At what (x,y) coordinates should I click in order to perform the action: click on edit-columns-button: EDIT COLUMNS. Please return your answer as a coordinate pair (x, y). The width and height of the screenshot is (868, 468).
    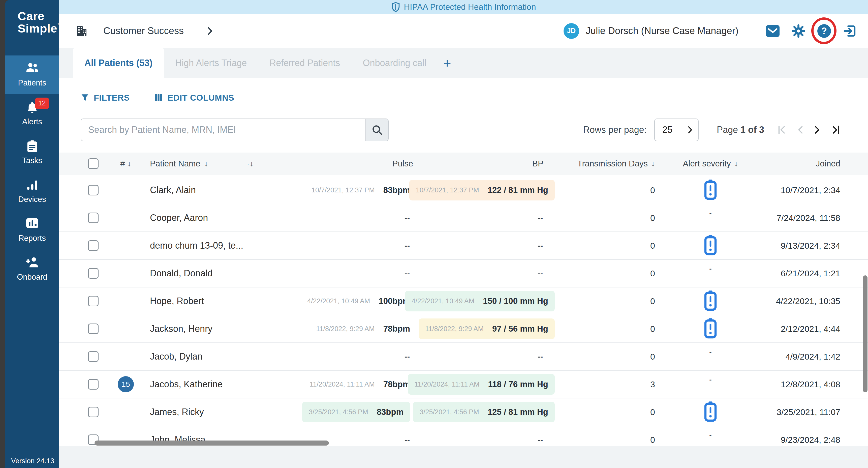
    Looking at the image, I should click on (194, 98).